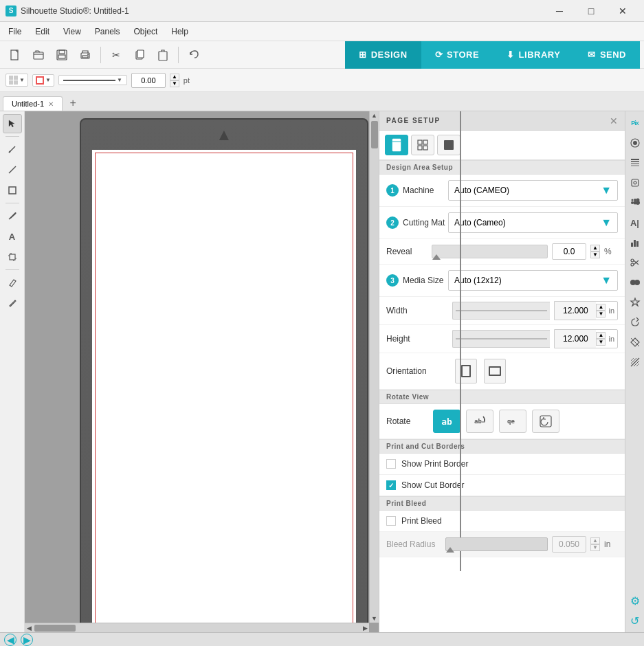 This screenshot has height=646, width=644. I want to click on reveal-slider, so click(489, 252).